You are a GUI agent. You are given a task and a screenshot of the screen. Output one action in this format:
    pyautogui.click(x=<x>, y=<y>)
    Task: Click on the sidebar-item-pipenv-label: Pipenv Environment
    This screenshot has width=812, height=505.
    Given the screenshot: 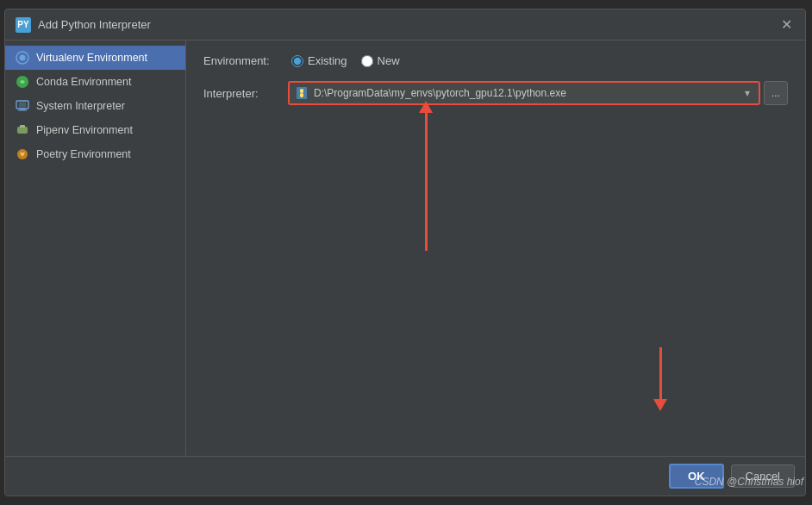 What is the action you would take?
    pyautogui.click(x=84, y=130)
    